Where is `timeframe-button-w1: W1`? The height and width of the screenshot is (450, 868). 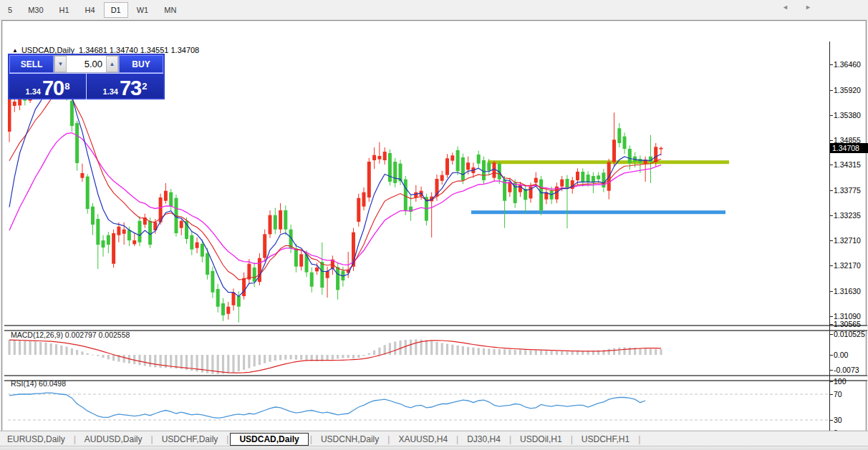
timeframe-button-w1: W1 is located at coordinates (143, 10).